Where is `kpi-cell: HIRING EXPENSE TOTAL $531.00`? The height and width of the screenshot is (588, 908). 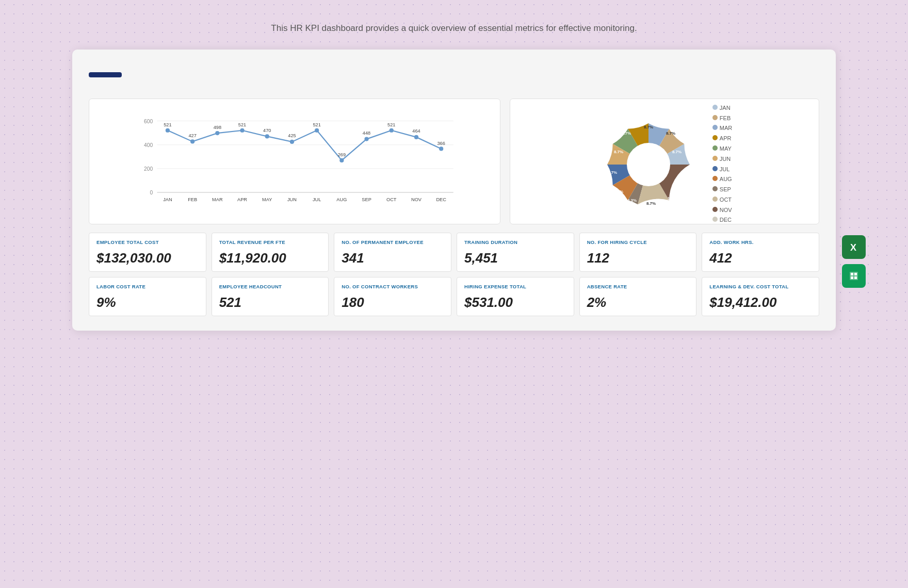
kpi-cell: HIRING EXPENSE TOTAL $531.00 is located at coordinates (515, 297).